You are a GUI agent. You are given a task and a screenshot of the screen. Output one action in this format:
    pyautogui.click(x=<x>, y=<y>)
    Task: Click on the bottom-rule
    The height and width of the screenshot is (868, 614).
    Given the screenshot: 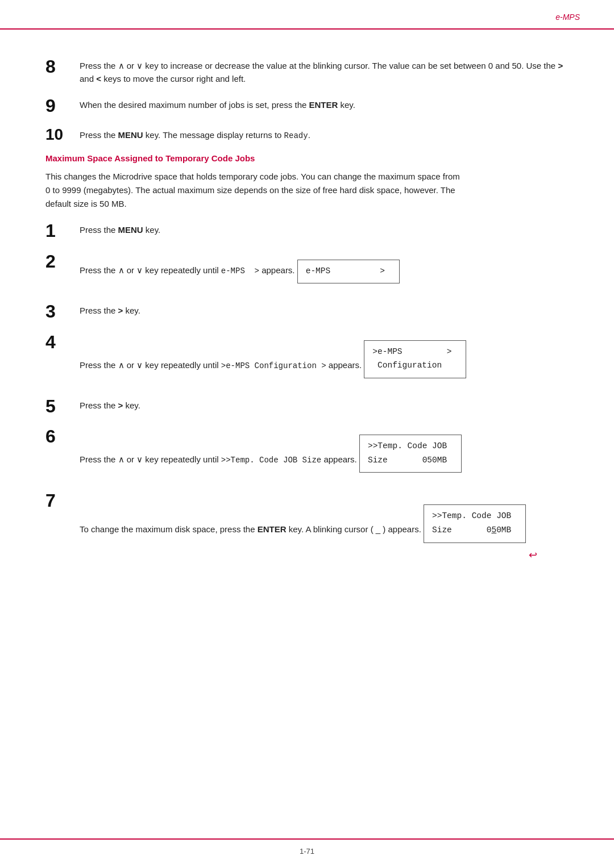 What is the action you would take?
    pyautogui.click(x=307, y=839)
    